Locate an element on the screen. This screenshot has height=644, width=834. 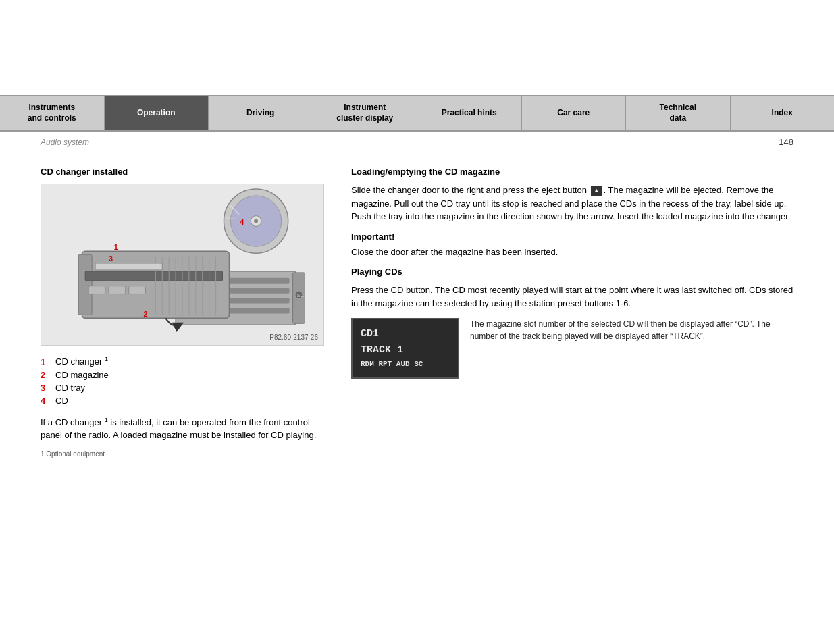
list-item-2: 2 CD magazine is located at coordinates (182, 375).